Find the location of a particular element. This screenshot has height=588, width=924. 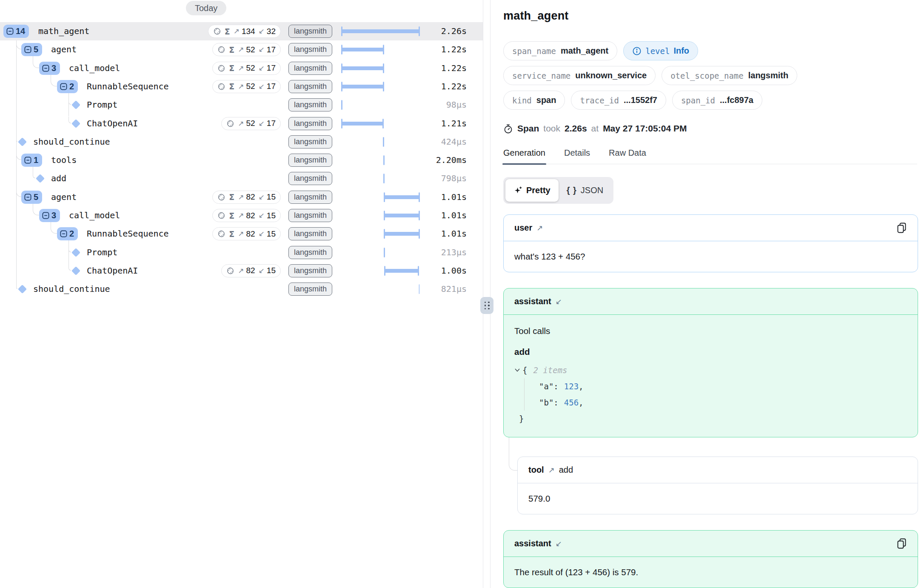

tab-raw-data: Raw Data is located at coordinates (627, 153).